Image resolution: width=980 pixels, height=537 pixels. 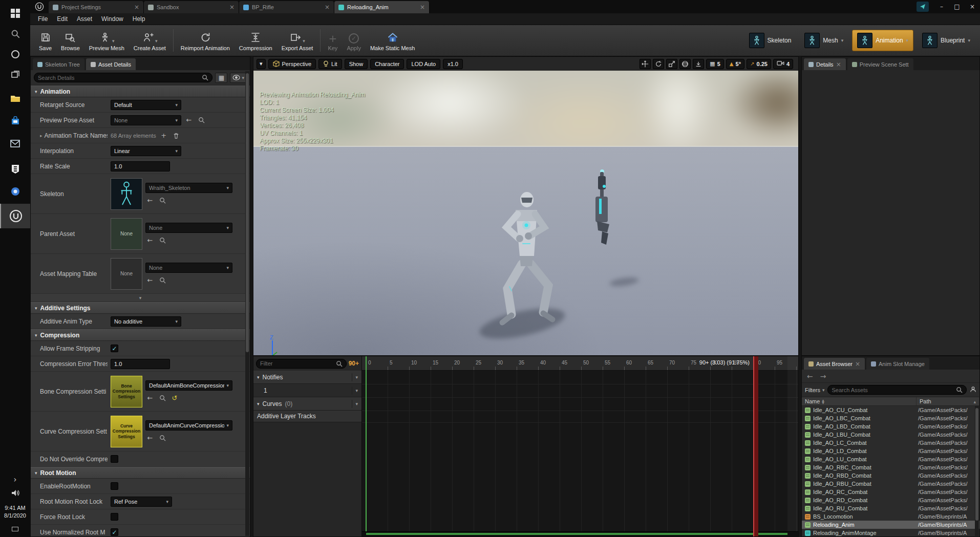 I want to click on mode-button: Skeleton ▾, so click(x=770, y=40).